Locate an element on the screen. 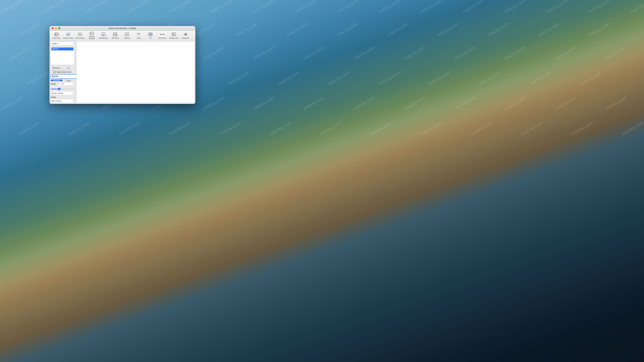  toolbar-fill: Fill Fill is located at coordinates (150, 35).